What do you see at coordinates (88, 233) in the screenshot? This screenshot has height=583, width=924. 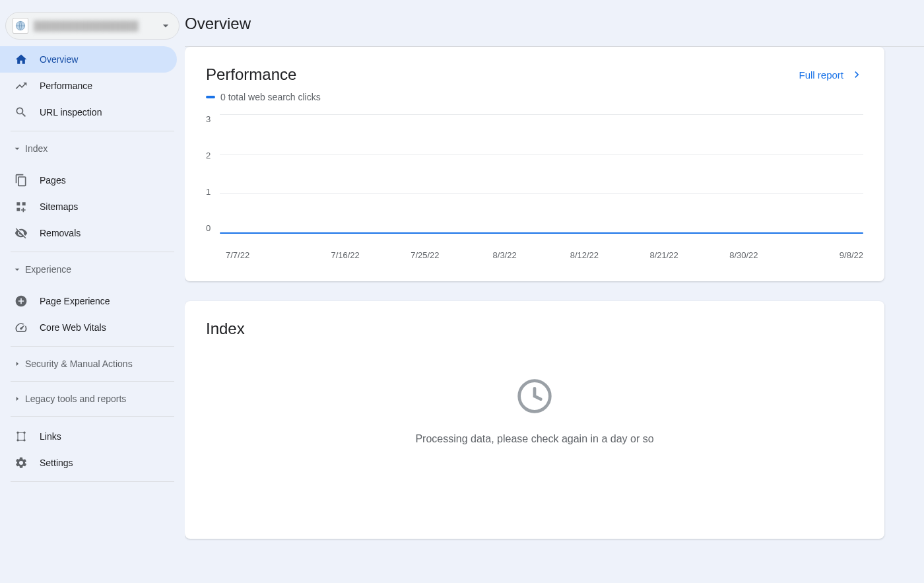 I see `nav-removals: Removals` at bounding box center [88, 233].